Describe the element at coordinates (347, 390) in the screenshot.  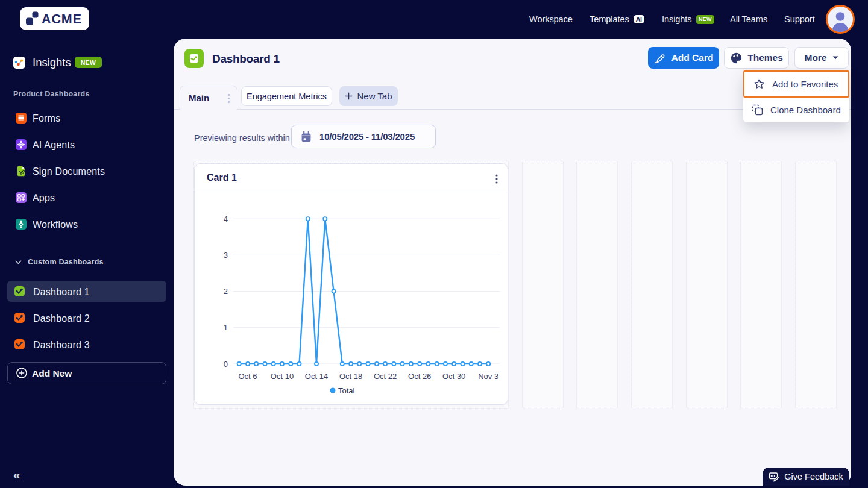
I see `svg-text: Total` at that location.